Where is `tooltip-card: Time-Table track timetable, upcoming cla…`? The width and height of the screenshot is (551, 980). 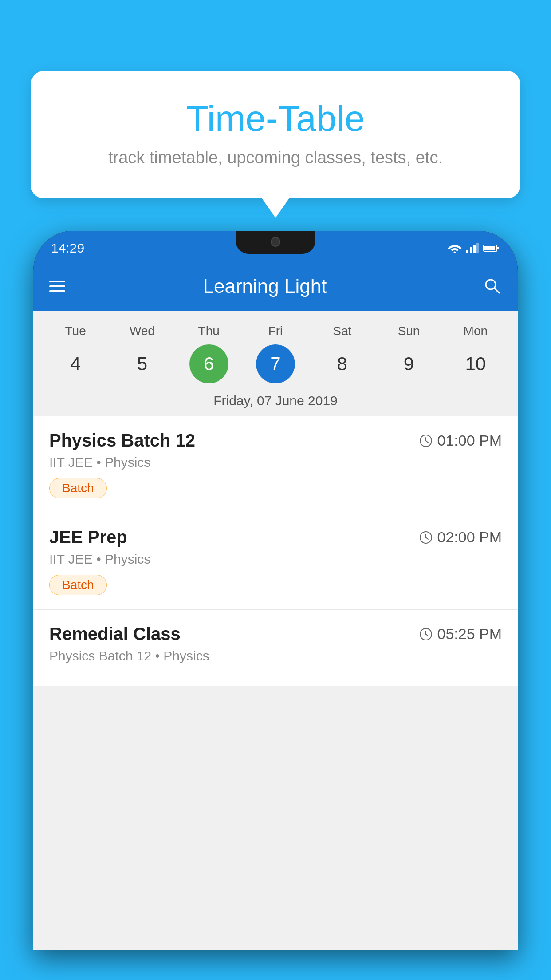
tooltip-card: Time-Table track timetable, upcoming cla… is located at coordinates (276, 135).